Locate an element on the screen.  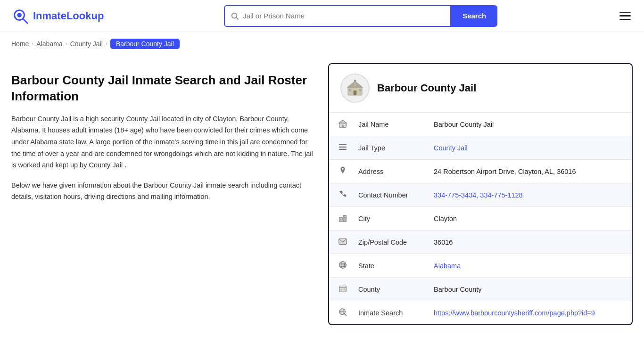
breadcrumb-home: Home is located at coordinates (20, 44).